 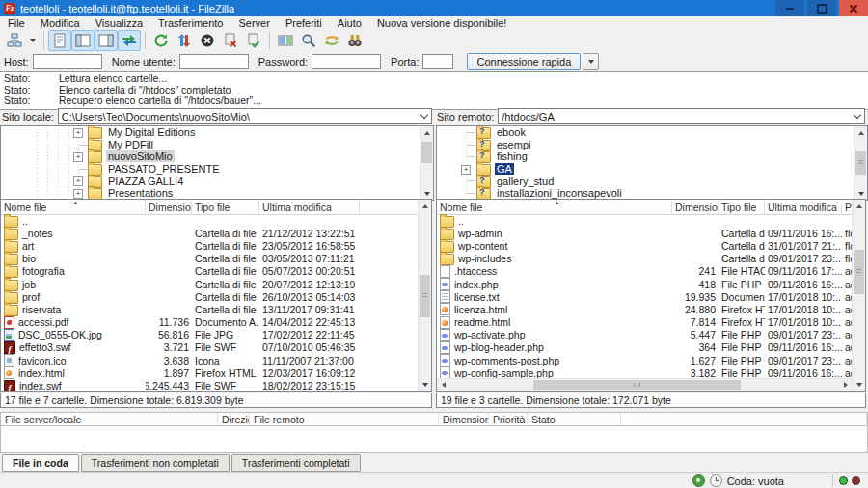 What do you see at coordinates (209, 347) in the screenshot?
I see `file-row: effetto3.swf3.721File SWF07/10/2010 05:4…` at bounding box center [209, 347].